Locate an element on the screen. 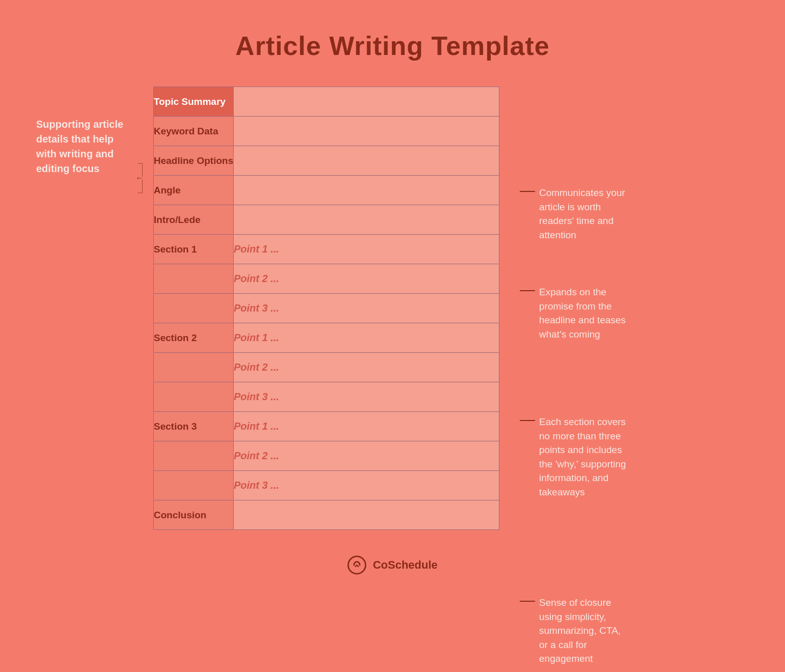 The image size is (785, 672). table-row: Topic Summary is located at coordinates (327, 102).